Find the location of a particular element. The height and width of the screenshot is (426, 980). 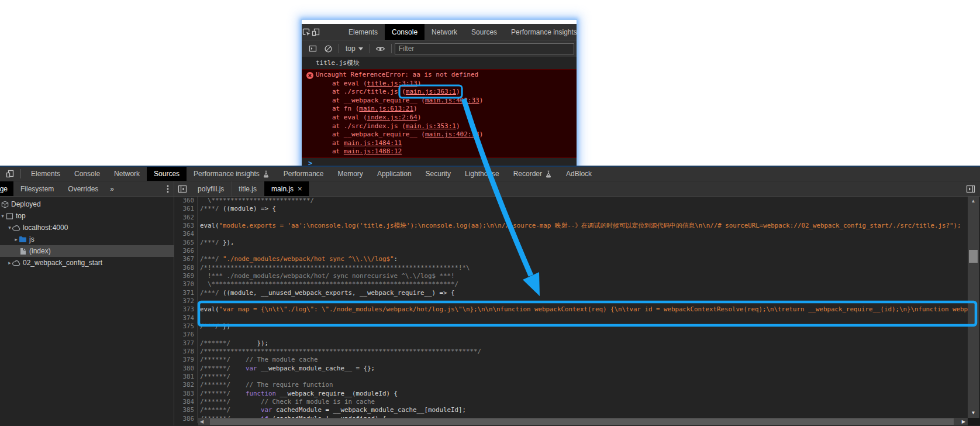

source-link: title.js:3:13 is located at coordinates (392, 83).